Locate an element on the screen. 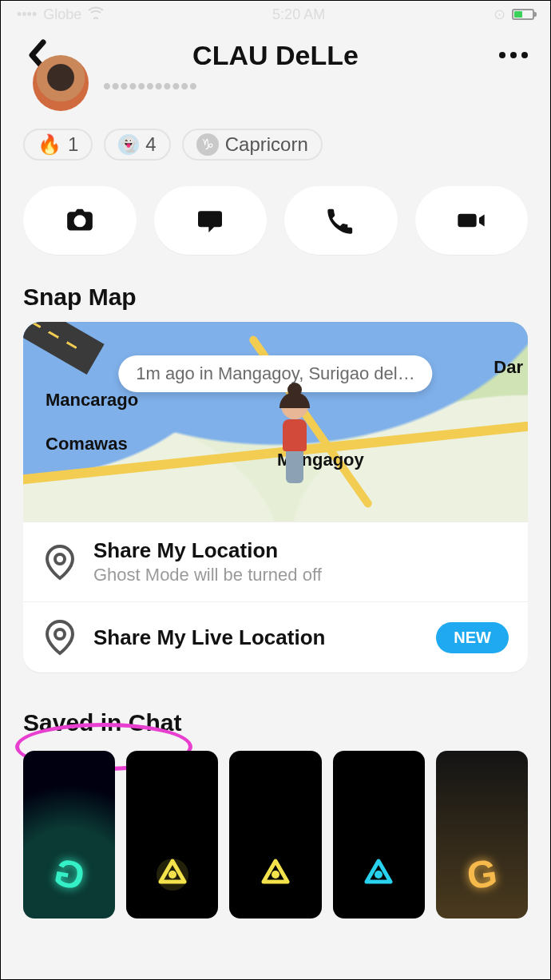 The width and height of the screenshot is (551, 980). score-count: 4 is located at coordinates (150, 145).